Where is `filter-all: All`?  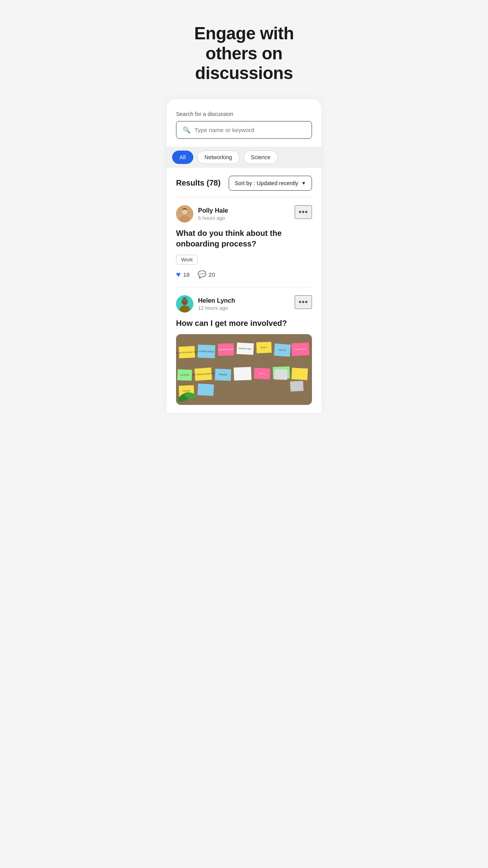
filter-all: All is located at coordinates (183, 157).